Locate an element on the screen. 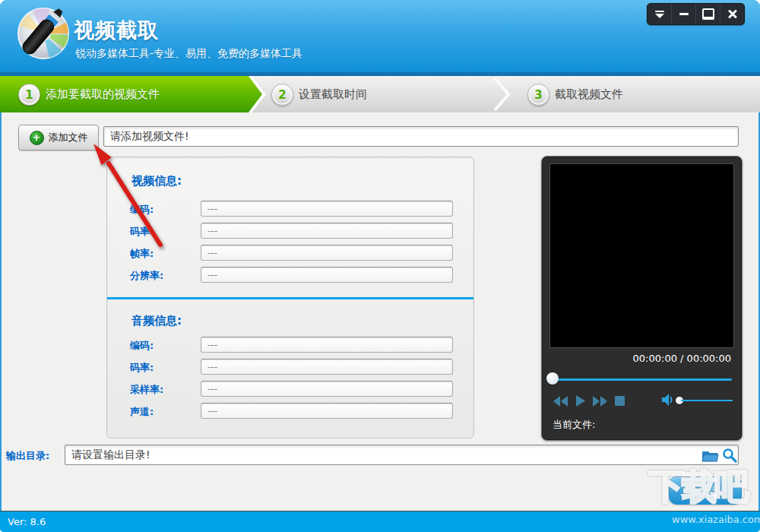 This screenshot has height=532, width=760. time-display: 00:00:00 / 00:00:00 is located at coordinates (682, 359).